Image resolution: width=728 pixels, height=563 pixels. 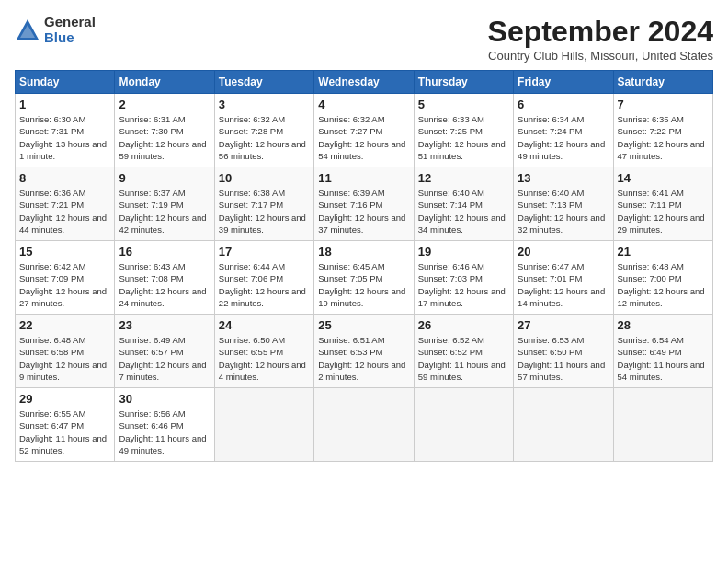 What do you see at coordinates (561, 138) in the screenshot?
I see `day-info: Sunrise: 6:34 AMSunset: 7:24 PMDaylight:…` at bounding box center [561, 138].